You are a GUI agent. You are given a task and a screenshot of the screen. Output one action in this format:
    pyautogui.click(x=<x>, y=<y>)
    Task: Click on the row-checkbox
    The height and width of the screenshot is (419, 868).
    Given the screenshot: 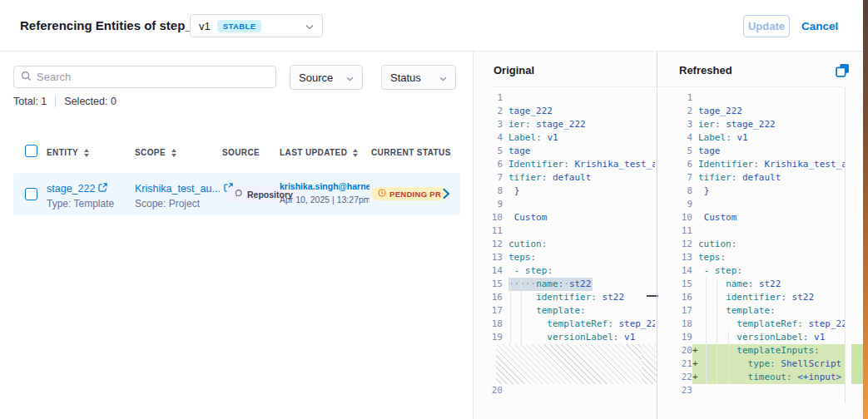 What is the action you would take?
    pyautogui.click(x=32, y=195)
    